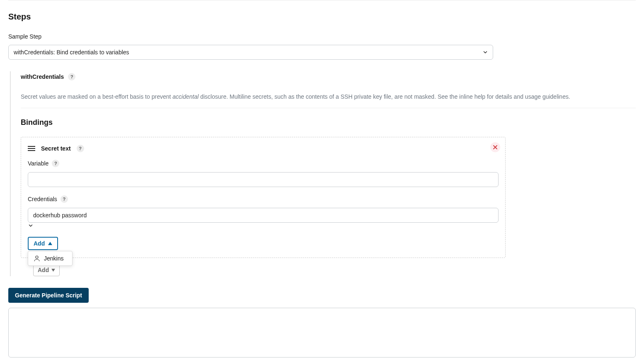 Image resolution: width=644 pixels, height=360 pixels. Describe the element at coordinates (50, 243) in the screenshot. I see `caret-up-icon` at that location.